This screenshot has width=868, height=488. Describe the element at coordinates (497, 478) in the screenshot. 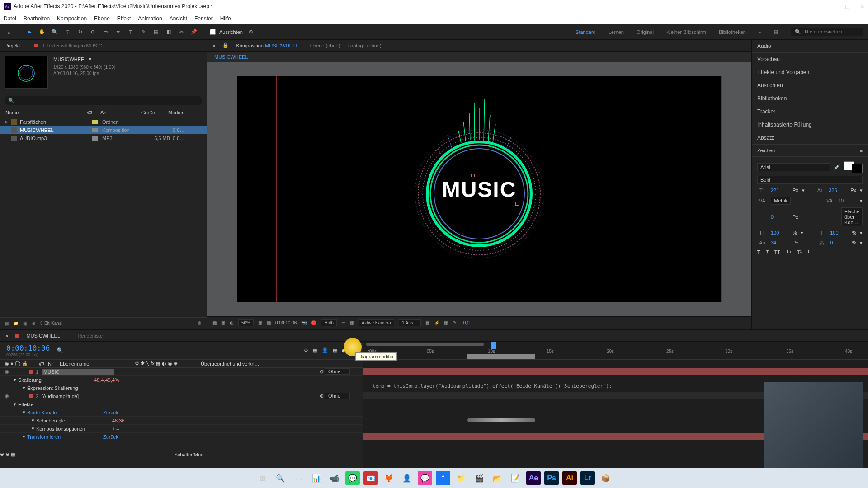

I see `tb-explorer: 📂` at that location.